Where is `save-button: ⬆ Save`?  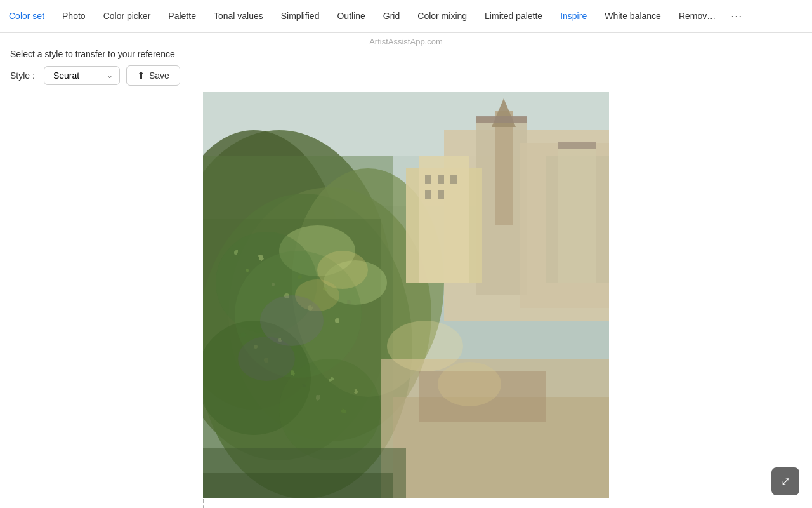 save-button: ⬆ Save is located at coordinates (154, 76).